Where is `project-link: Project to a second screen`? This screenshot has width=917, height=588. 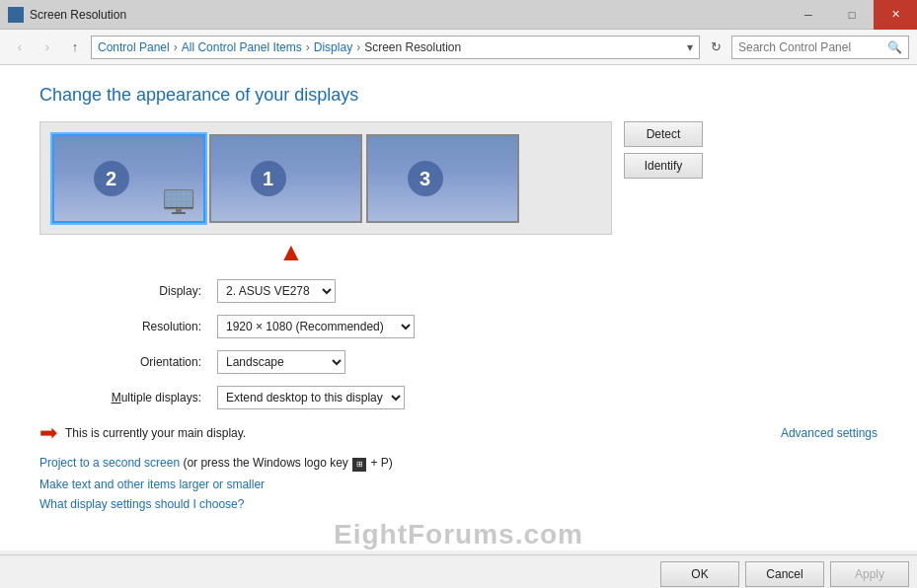 project-link: Project to a second screen is located at coordinates (110, 463).